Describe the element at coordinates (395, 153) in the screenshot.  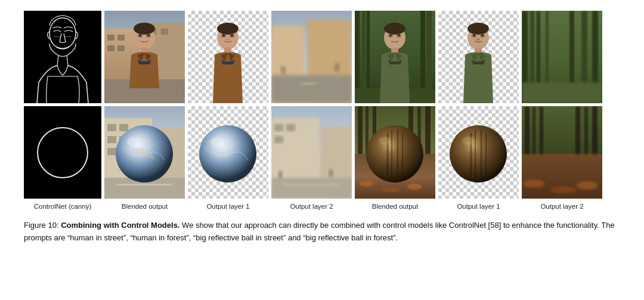
I see `forest-ball-blended` at that location.